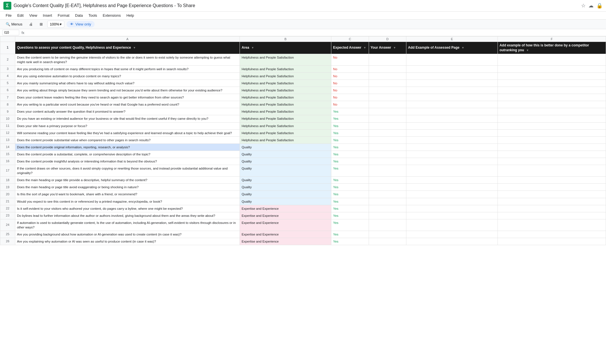  What do you see at coordinates (285, 39) in the screenshot?
I see `col-header-b: B` at bounding box center [285, 39].